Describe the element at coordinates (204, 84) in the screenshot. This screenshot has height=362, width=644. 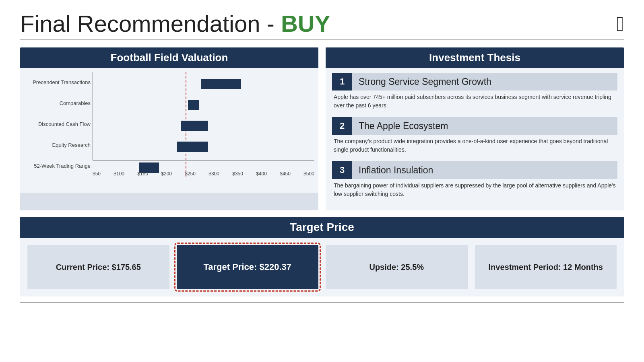
I see `chart-row-pt: Precendent Transactions` at that location.